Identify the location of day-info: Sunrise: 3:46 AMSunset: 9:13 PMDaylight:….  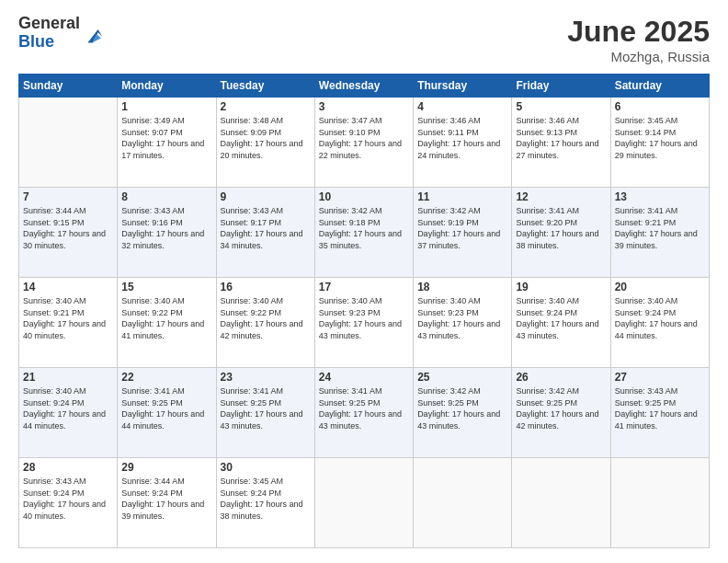
(561, 138).